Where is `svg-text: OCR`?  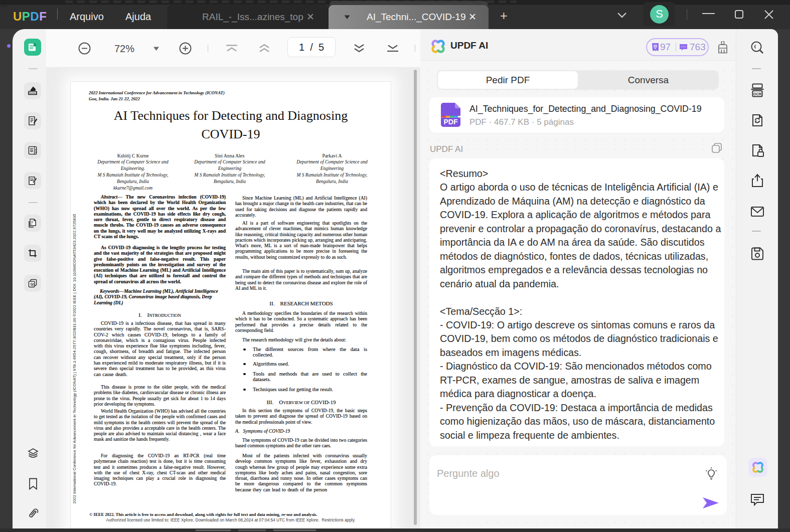
svg-text: OCR is located at coordinates (757, 94).